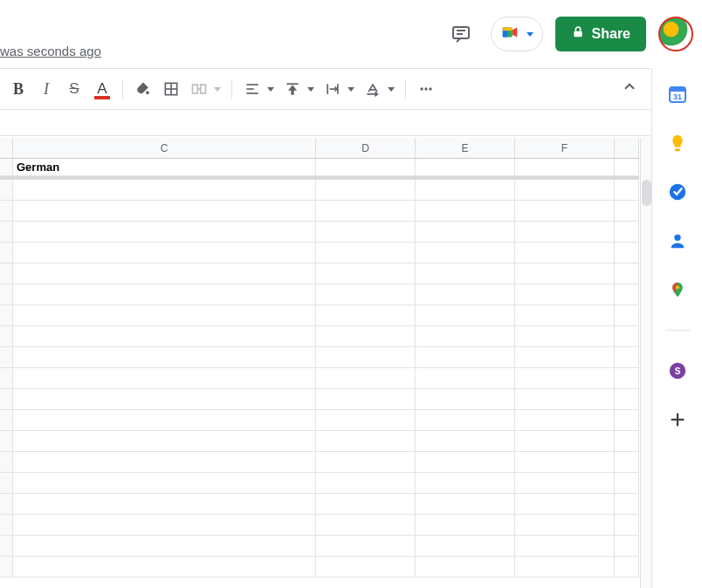 The height and width of the screenshot is (588, 702). What do you see at coordinates (678, 192) in the screenshot?
I see `tasks-icon` at bounding box center [678, 192].